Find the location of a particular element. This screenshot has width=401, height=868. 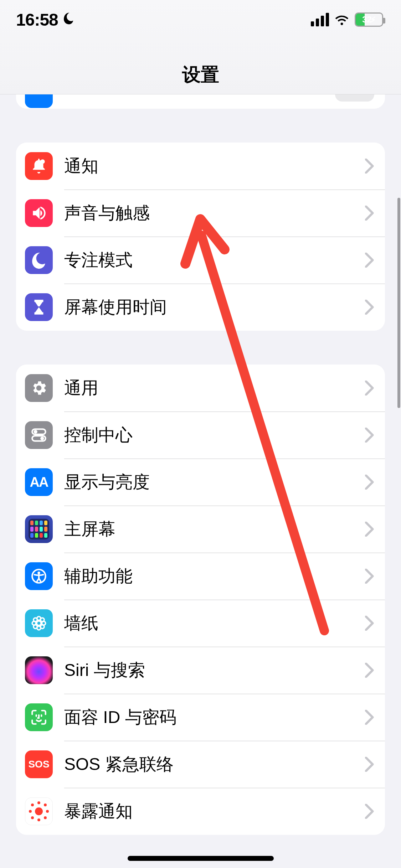

notifications-icon is located at coordinates (39, 166).